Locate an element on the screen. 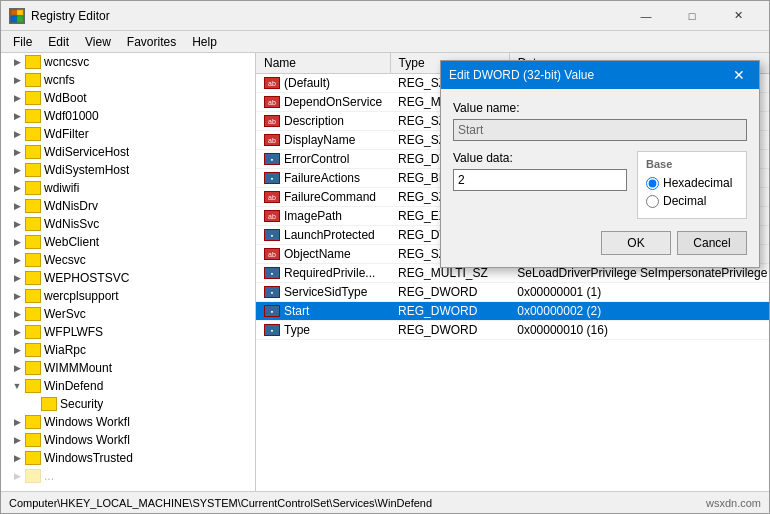 The width and height of the screenshot is (770, 514). hexadecimal-label: Hexadecimal is located at coordinates (698, 183).